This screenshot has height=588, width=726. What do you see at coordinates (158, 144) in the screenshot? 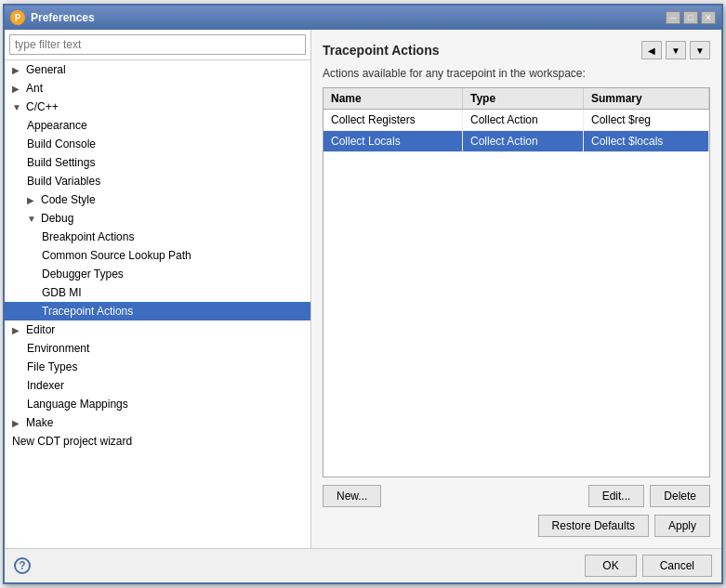
I see `sidebar-item-build-console: Build Console` at bounding box center [158, 144].